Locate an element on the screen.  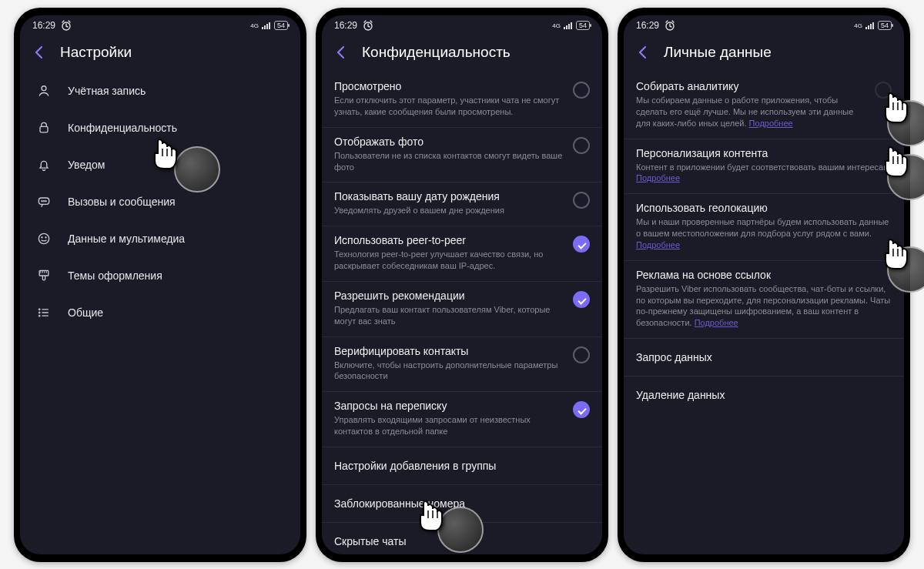
nav-groups: Настройки добавления в группы is located at coordinates (462, 467).